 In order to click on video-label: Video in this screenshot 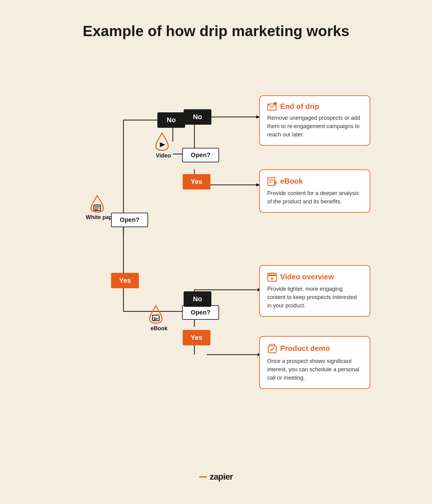, I will do `click(164, 156)`.